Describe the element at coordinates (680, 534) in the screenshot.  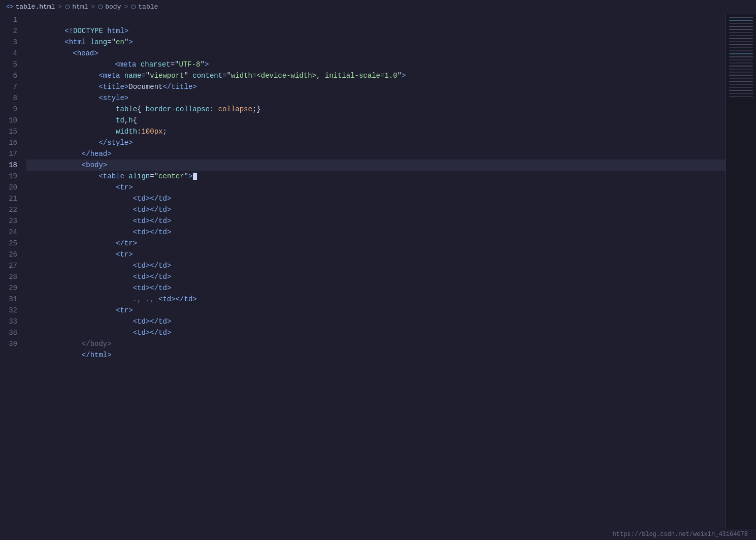
I see `footer-url: https://blog.csdn.net/weixin_43164078` at that location.